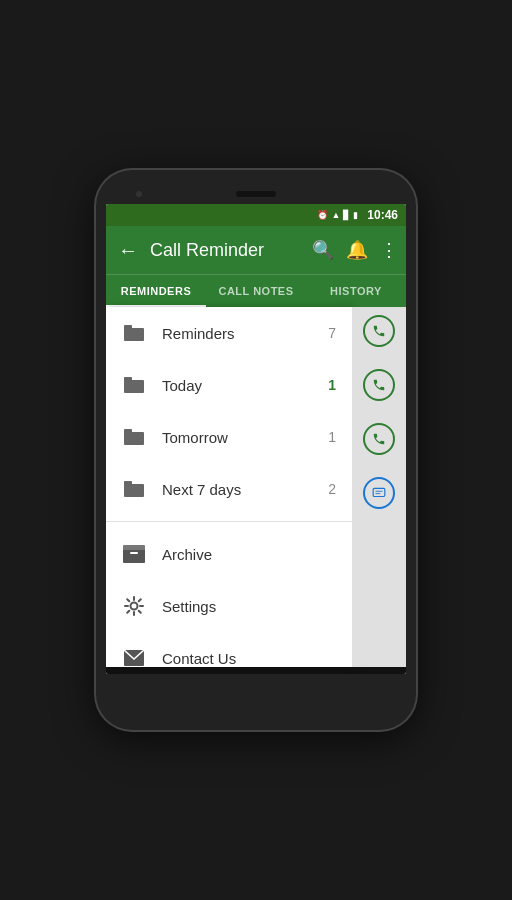 This screenshot has width=512, height=900. What do you see at coordinates (379, 493) in the screenshot?
I see `message-icon` at bounding box center [379, 493].